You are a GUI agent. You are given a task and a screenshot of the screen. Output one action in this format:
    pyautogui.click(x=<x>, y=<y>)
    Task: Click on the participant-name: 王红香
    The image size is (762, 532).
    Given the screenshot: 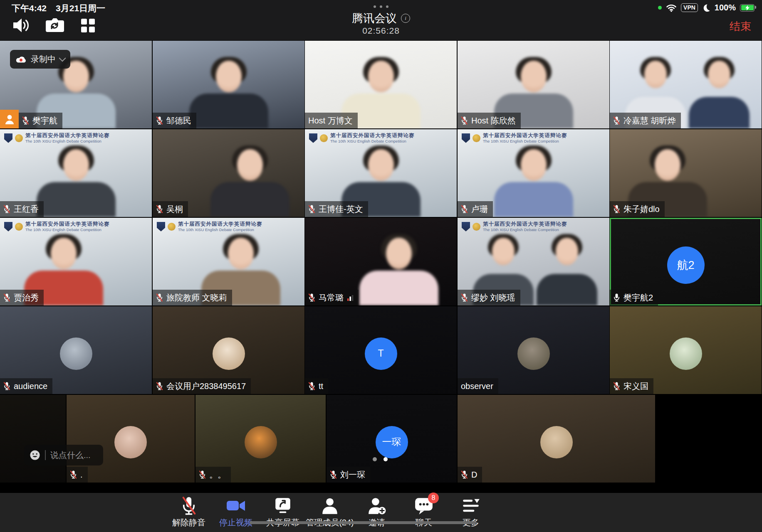 What is the action you would take?
    pyautogui.click(x=26, y=209)
    